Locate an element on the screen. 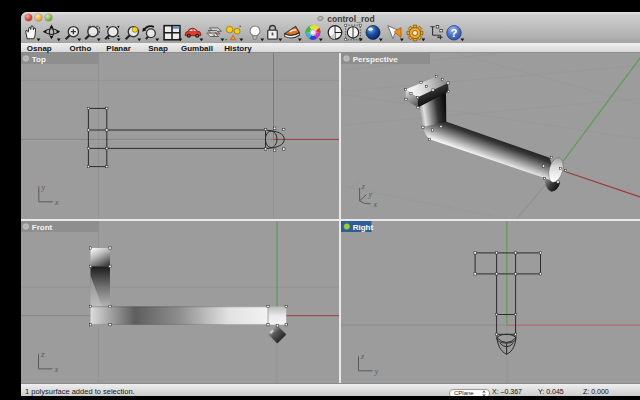 The height and width of the screenshot is (400, 640). svg-text: Top is located at coordinates (39, 60).